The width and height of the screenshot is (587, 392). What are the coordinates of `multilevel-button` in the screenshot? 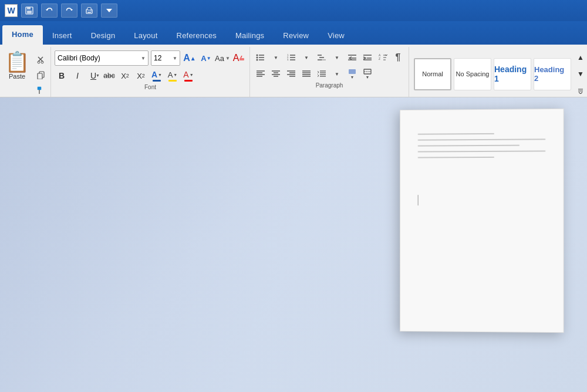 It's located at (322, 58).